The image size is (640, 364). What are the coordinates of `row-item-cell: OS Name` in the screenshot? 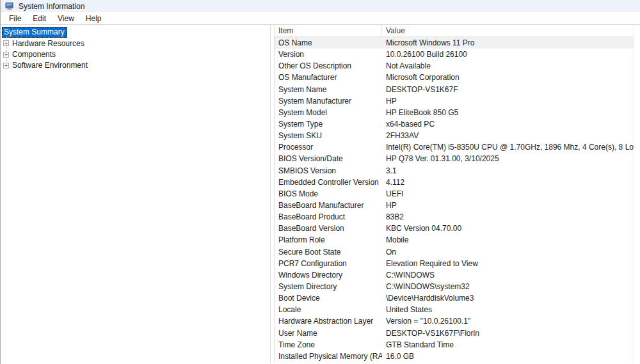 It's located at (328, 43).